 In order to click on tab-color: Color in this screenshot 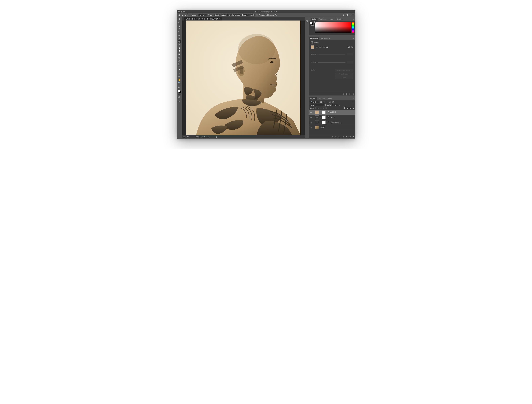, I will do `click(314, 19)`.